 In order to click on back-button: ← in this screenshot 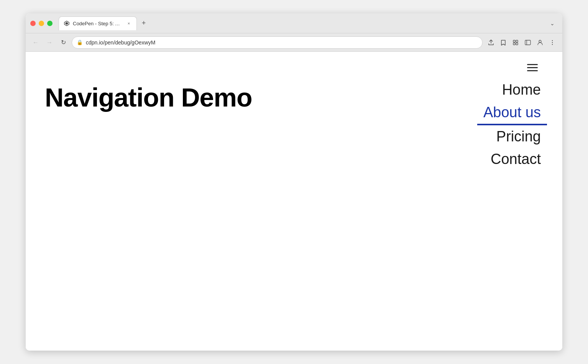, I will do `click(36, 43)`.